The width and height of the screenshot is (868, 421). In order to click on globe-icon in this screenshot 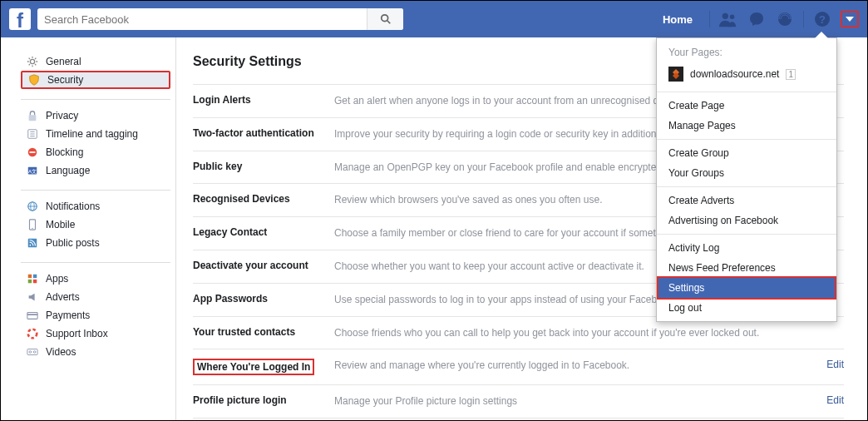, I will do `click(32, 206)`.